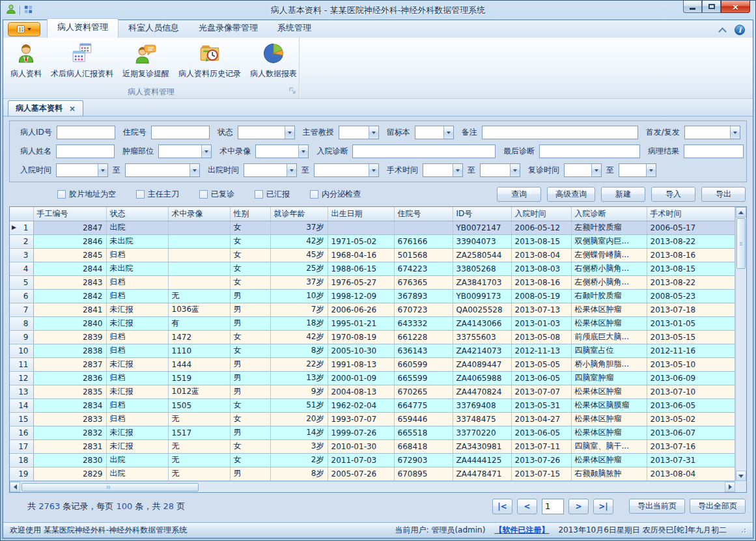 This screenshot has width=756, height=541. I want to click on row-number-cell: 17, so click(21, 447).